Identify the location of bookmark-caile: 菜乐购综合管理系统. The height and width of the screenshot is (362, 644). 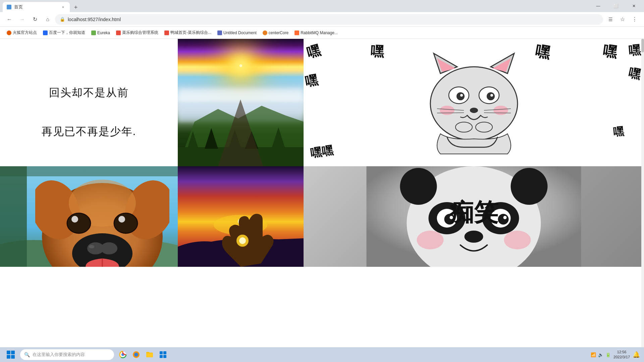
(137, 33).